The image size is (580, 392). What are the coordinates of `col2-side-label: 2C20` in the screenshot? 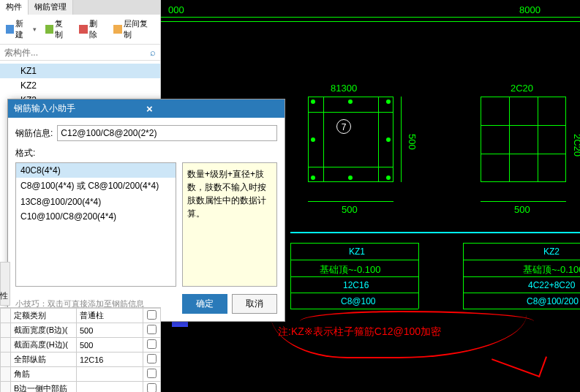 It's located at (576, 145).